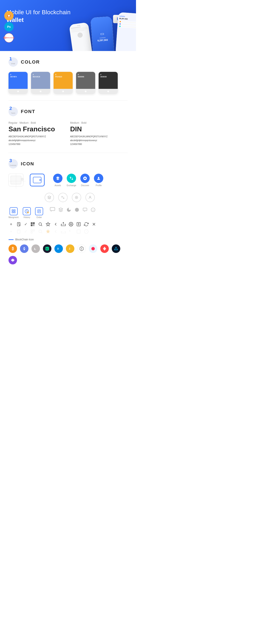  Describe the element at coordinates (86, 225) in the screenshot. I see `refresh-icon` at that location.